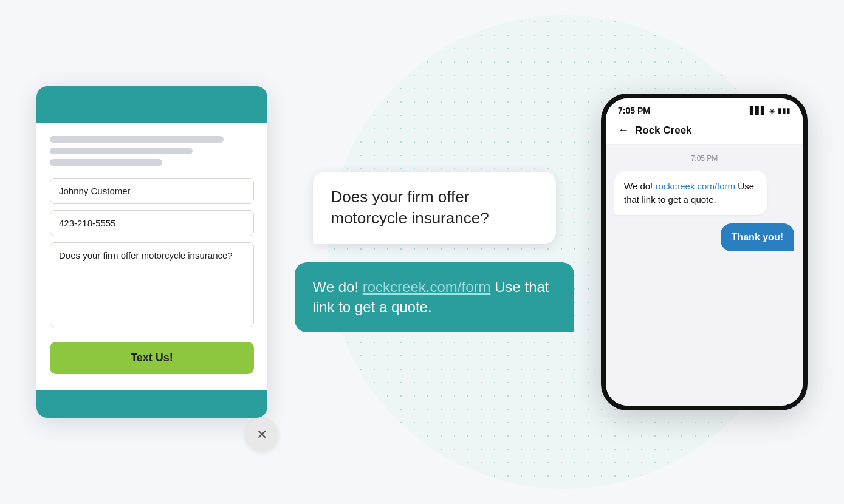  What do you see at coordinates (704, 275) in the screenshot?
I see `phone-chat-body: 7:05 PM We do! rockcreek.com/form Use th…` at bounding box center [704, 275].